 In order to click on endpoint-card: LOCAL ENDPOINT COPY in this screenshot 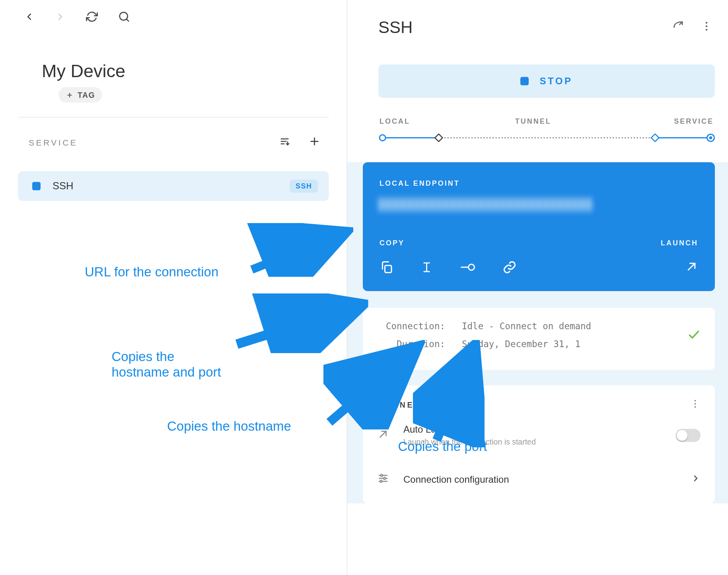, I will do `click(539, 227)`.